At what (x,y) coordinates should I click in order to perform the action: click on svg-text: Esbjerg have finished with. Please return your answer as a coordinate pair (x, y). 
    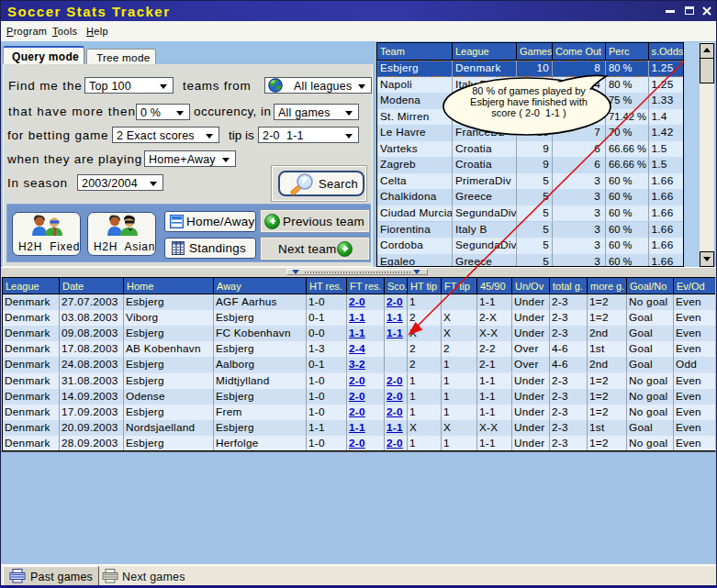
    Looking at the image, I should click on (529, 102).